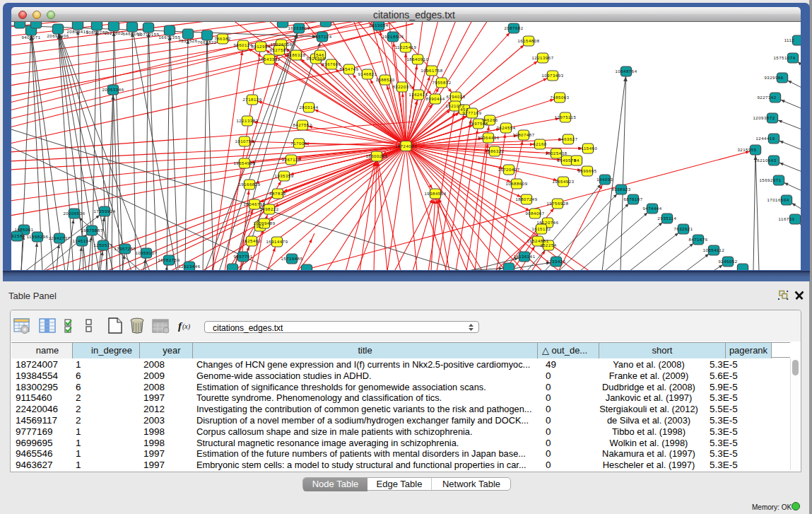  Describe the element at coordinates (633, 199) in the screenshot. I see `svg-text: 6879197` at that location.